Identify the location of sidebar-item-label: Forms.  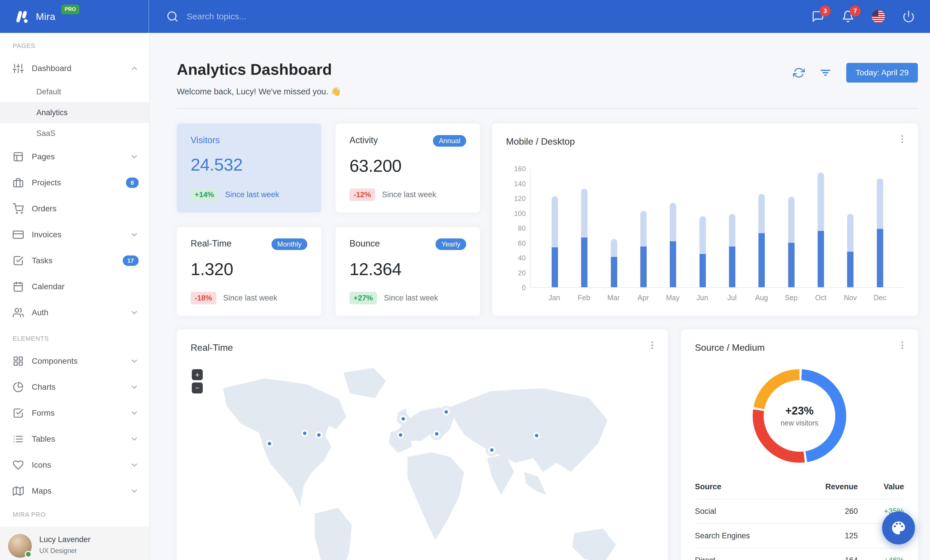
(77, 413).